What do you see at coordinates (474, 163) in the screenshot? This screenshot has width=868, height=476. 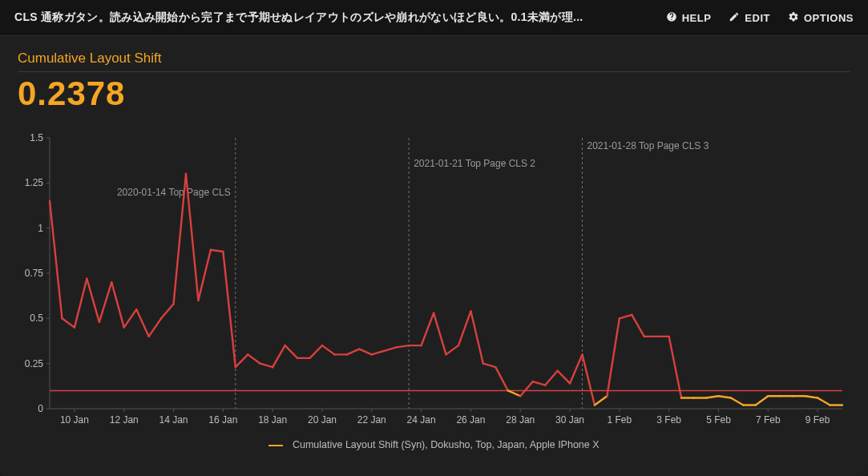 I see `svg-text: 2021-01-21 Top Page CLS 2` at bounding box center [474, 163].